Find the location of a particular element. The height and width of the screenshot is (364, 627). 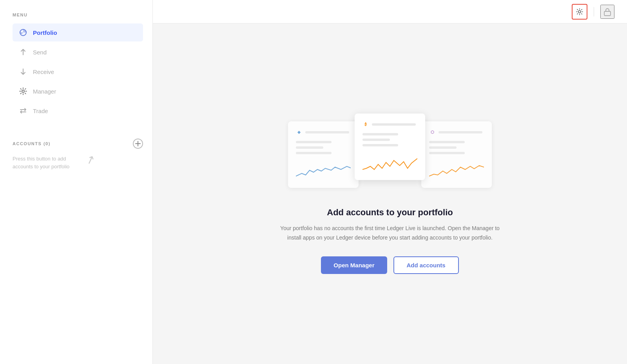

topbar-icons is located at coordinates (593, 12).